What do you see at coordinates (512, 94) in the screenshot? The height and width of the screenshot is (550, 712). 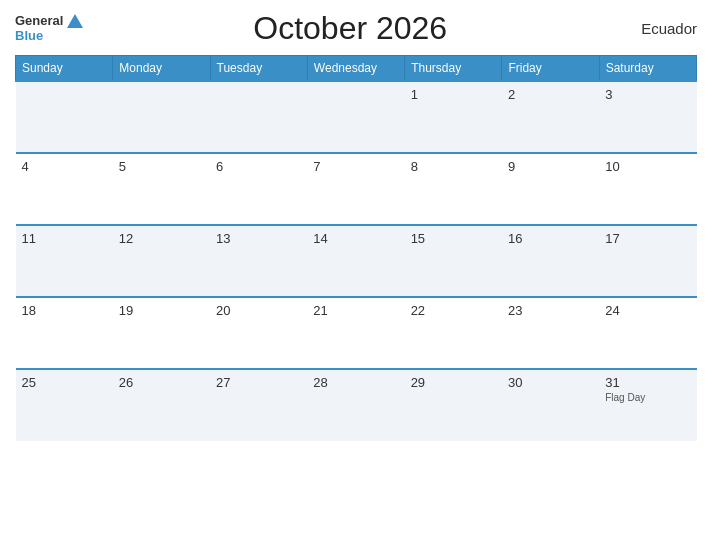 I see `day-number: 2` at bounding box center [512, 94].